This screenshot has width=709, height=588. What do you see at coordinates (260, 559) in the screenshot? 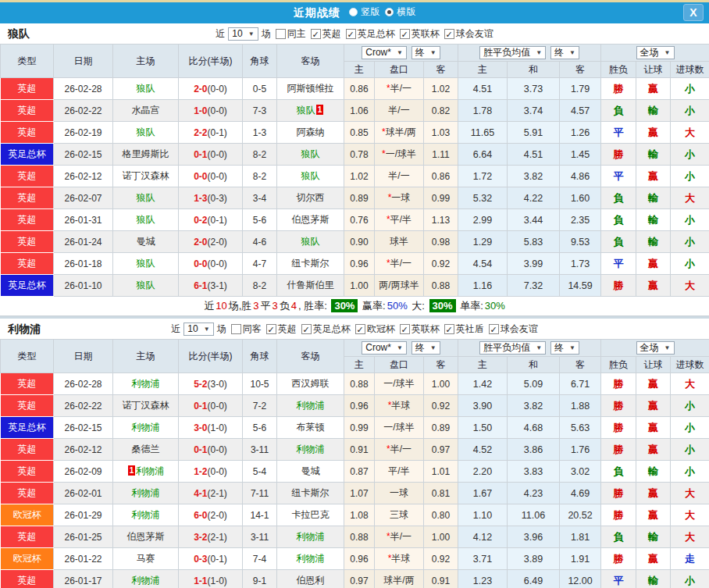
I see `corners-cell: 7-4` at bounding box center [260, 559].